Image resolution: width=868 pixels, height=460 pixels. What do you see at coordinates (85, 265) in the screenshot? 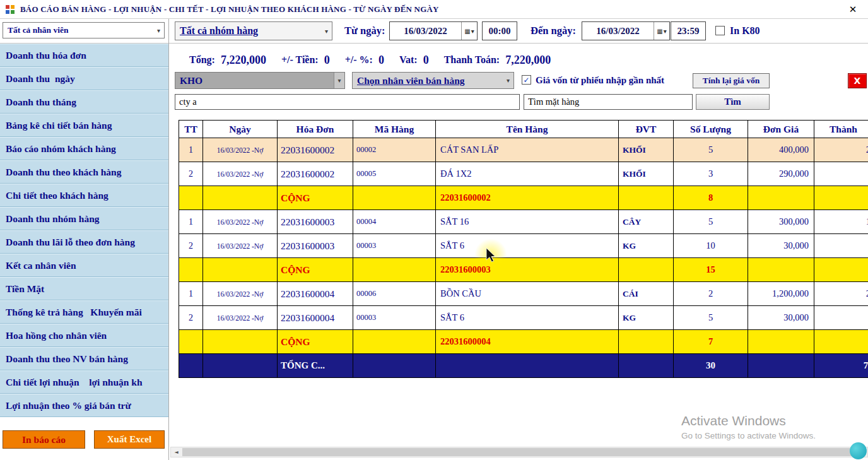
I see `sidebar-item: Kết ca nhân viên` at bounding box center [85, 265].